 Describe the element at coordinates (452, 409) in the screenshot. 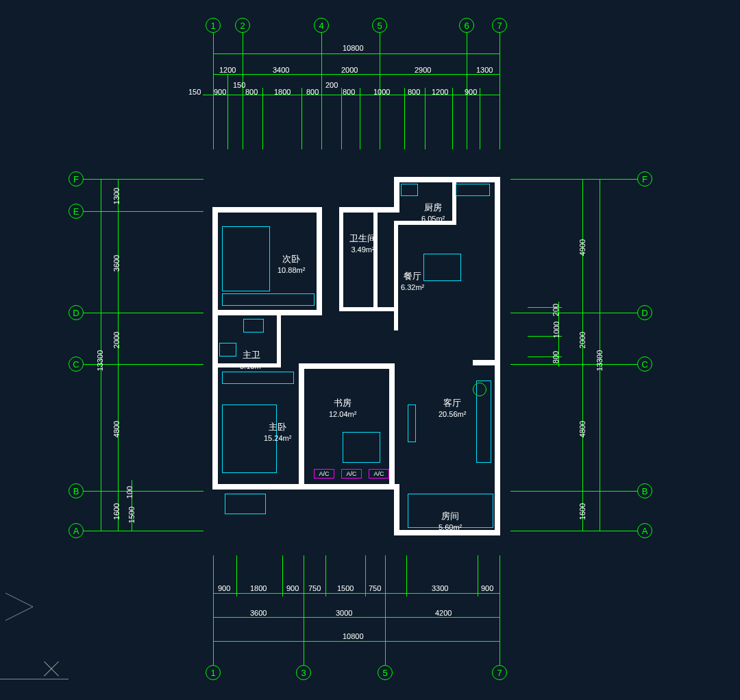

I see `room-label: 客厅20.56m²` at that location.